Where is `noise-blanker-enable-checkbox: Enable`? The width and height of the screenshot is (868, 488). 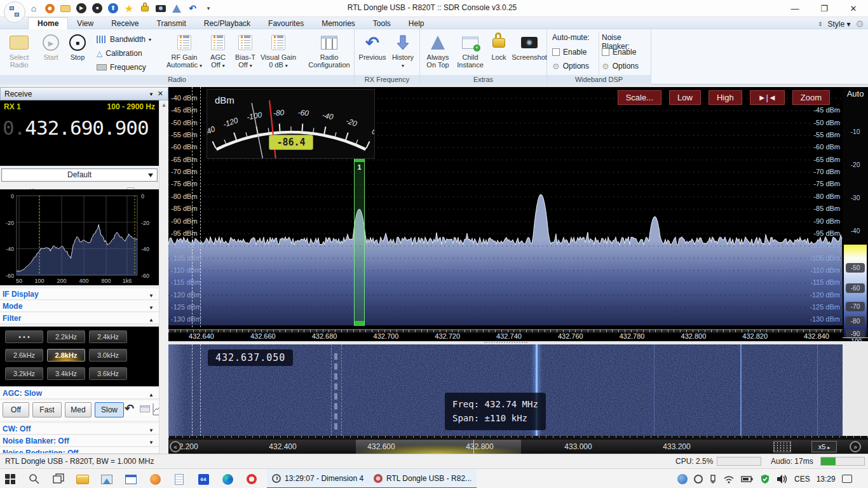 noise-blanker-enable-checkbox: Enable is located at coordinates (619, 52).